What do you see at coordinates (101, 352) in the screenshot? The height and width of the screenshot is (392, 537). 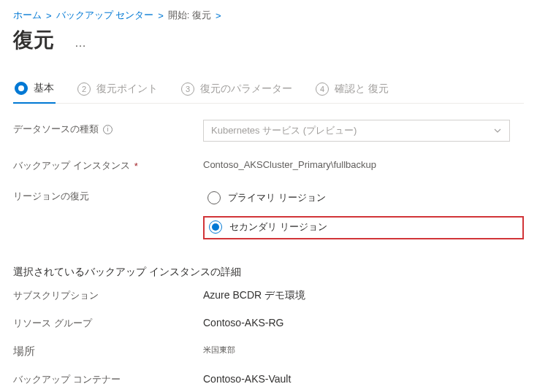 I see `location-label: 場所` at bounding box center [101, 352].